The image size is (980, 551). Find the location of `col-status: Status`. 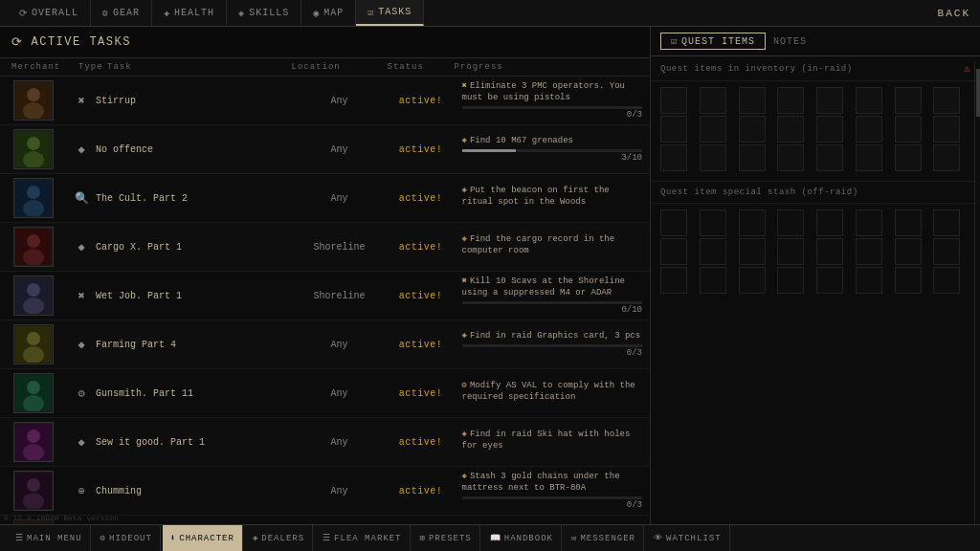

col-status: Status is located at coordinates (421, 67).